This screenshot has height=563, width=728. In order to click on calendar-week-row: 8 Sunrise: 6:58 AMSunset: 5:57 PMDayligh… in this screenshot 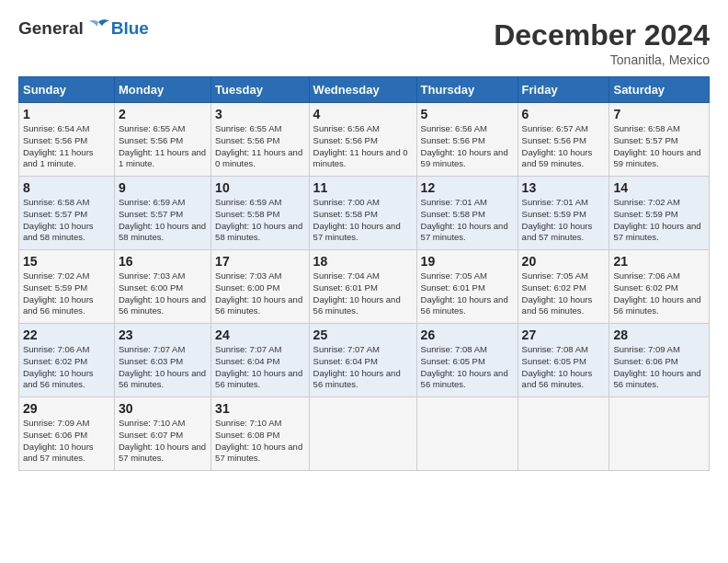, I will do `click(364, 213)`.